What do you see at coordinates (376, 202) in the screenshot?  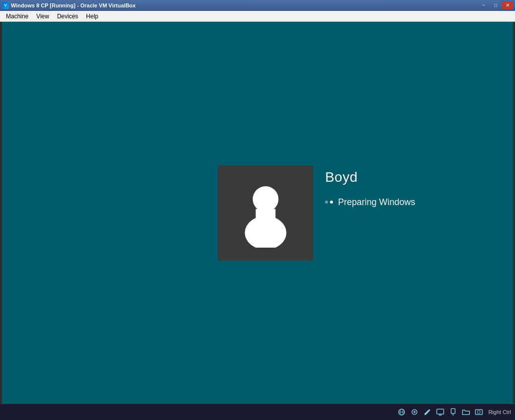 I see `status-text: Preparing Windows` at bounding box center [376, 202].